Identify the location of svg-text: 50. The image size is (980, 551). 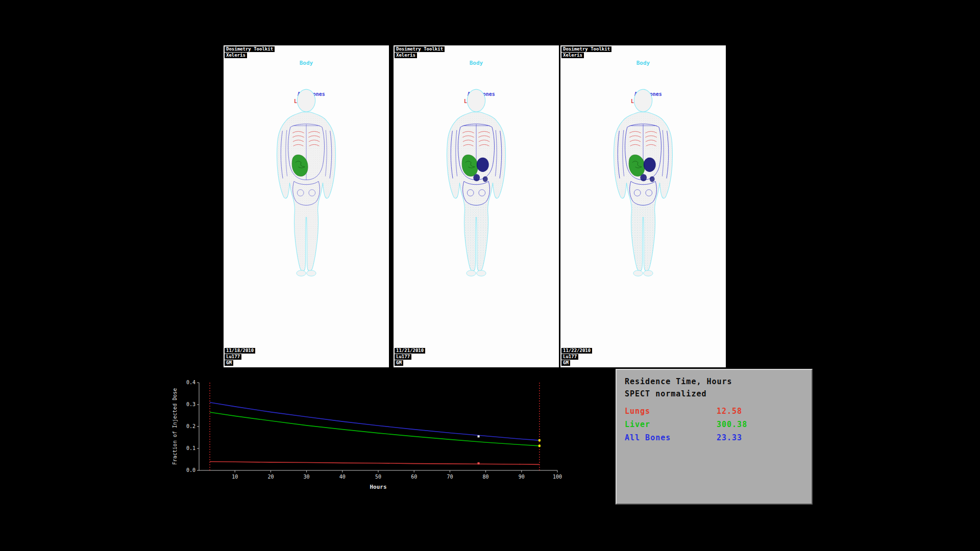
(378, 477).